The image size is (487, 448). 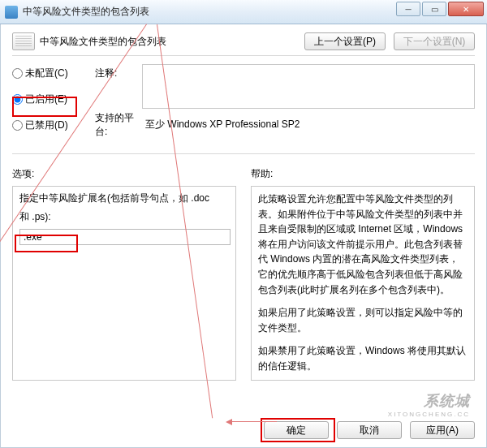 What do you see at coordinates (363, 359) in the screenshot?
I see `help-p3: 如果禁用了此策略设置，Windows 将使用其默认的信任逻辑。` at bounding box center [363, 359].